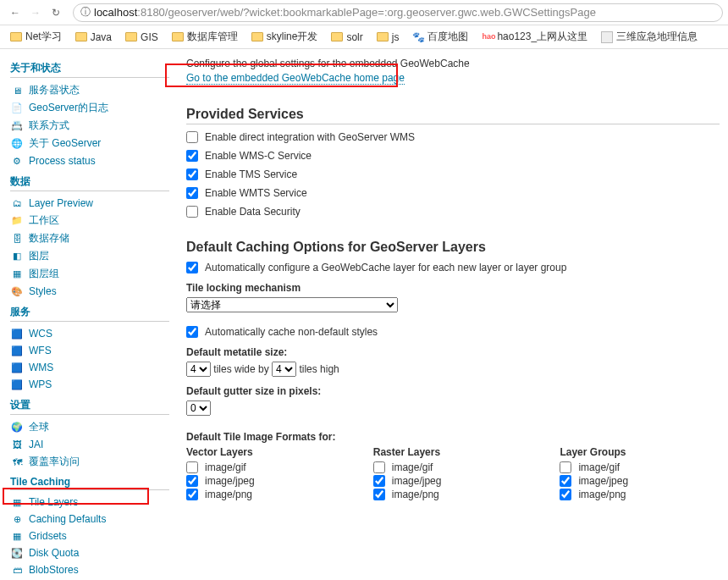  I want to click on select-locking: 请选择, so click(292, 305).